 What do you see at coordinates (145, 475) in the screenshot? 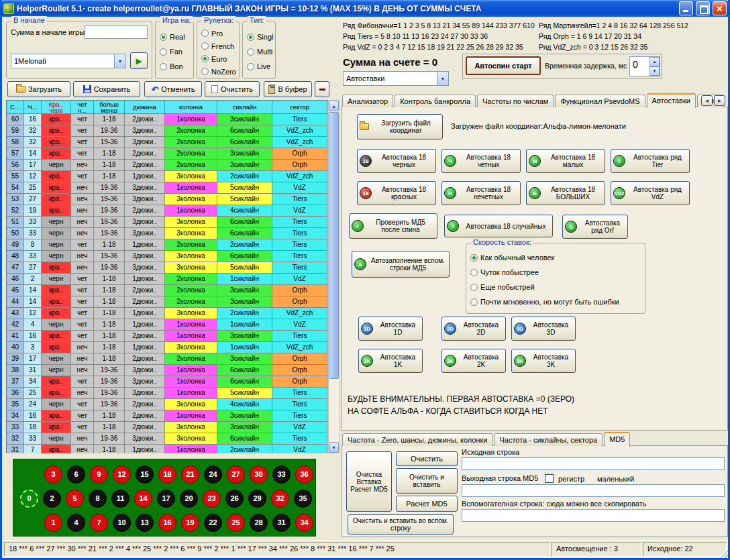
I see `board-number-15: 15` at bounding box center [145, 475].